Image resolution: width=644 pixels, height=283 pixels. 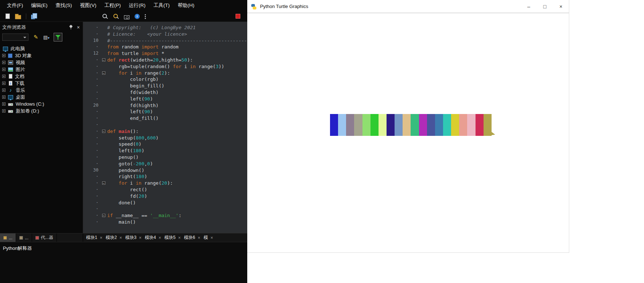 I want to click on code-line: · main(), so click(x=165, y=222).